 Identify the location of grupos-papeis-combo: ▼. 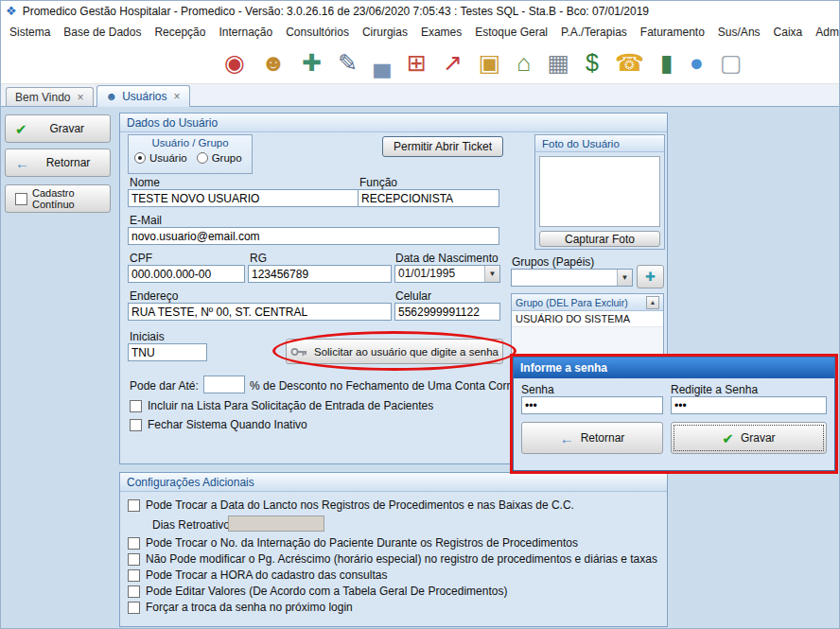
(571, 278).